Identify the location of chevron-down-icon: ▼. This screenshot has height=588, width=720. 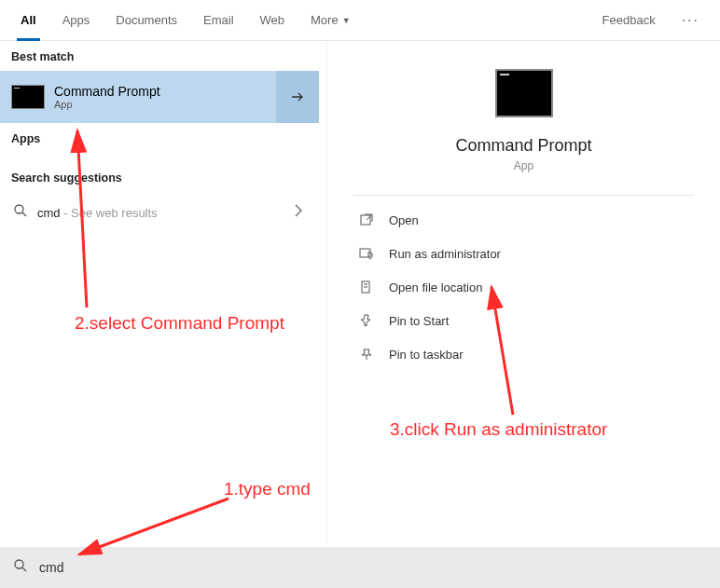
(347, 21).